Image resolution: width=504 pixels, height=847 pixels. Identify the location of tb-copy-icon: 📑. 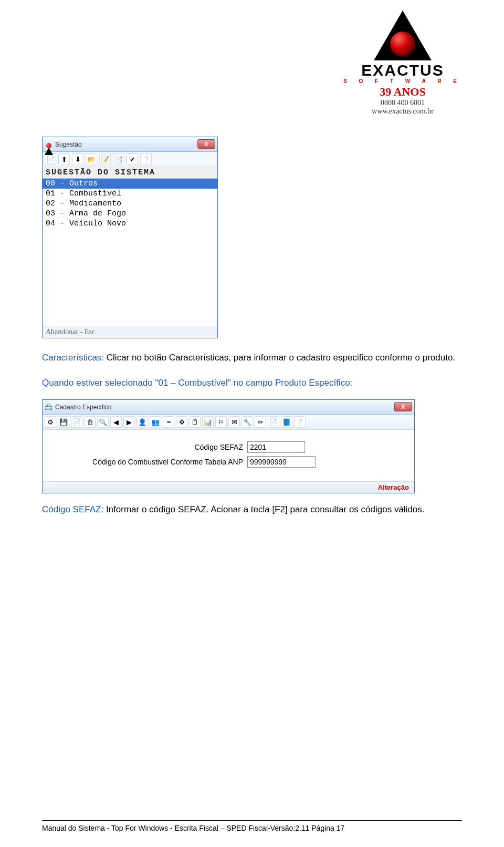
(119, 159).